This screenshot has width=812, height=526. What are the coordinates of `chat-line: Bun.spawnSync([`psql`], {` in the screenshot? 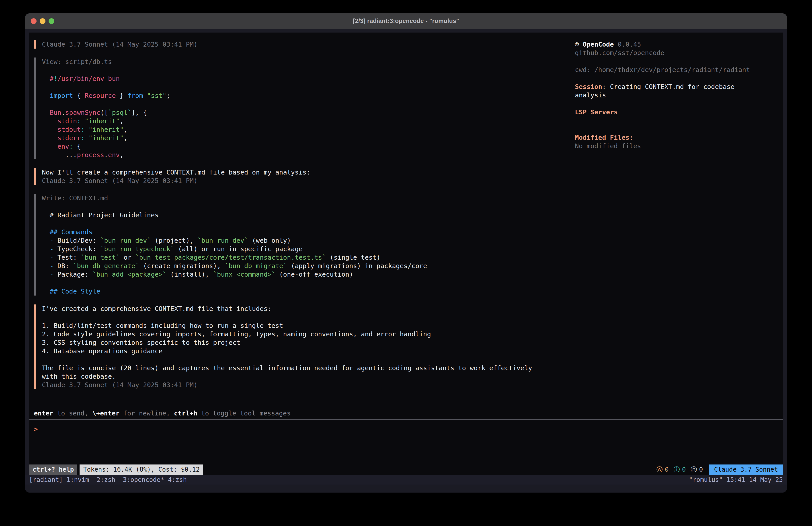 It's located at (307, 113).